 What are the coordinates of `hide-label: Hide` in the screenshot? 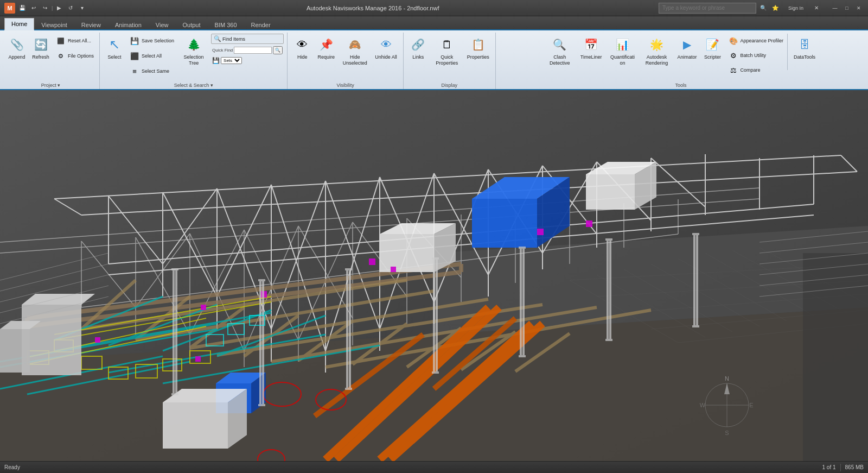 It's located at (303, 58).